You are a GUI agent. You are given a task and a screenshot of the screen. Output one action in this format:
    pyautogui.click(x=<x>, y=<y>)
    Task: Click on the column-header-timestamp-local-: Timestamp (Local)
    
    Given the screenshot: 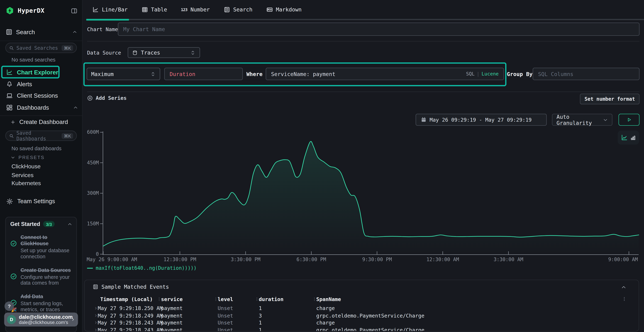 What is the action you would take?
    pyautogui.click(x=126, y=299)
    